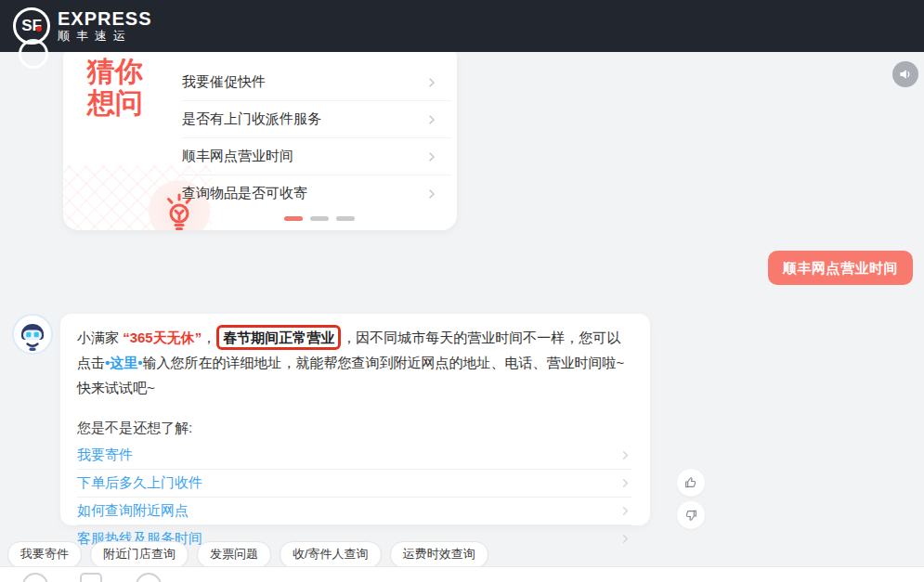 The image size is (924, 582). What do you see at coordinates (317, 137) in the screenshot?
I see `guess-question-list: 我要催促快件 是否有上门收派件服务 顺丰网点营业时间 查询物品是否可收寄` at bounding box center [317, 137].